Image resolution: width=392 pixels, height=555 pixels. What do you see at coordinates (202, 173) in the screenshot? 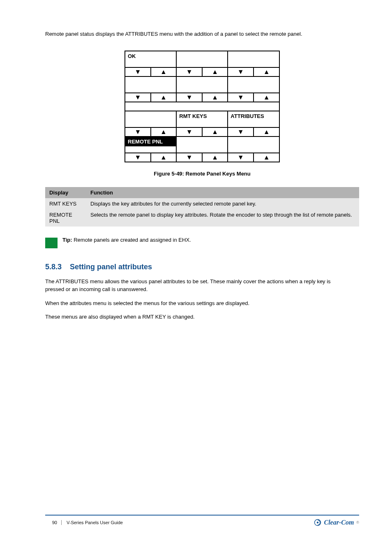
I see `figure-caption: Figure 5-49: Remote Panel Keys Menu` at bounding box center [202, 173].